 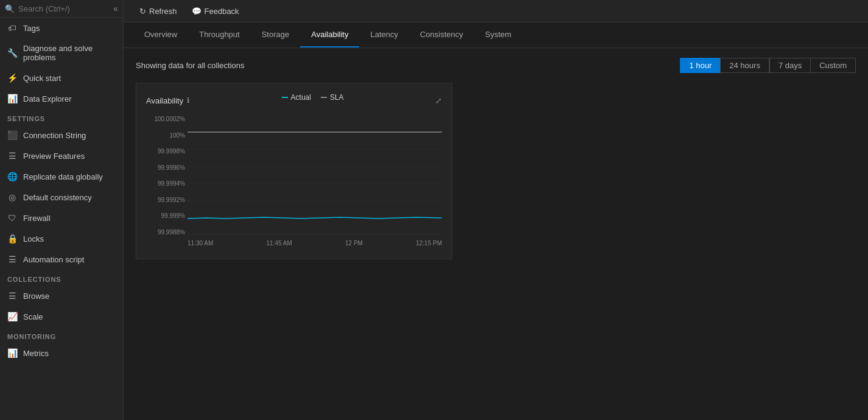 What do you see at coordinates (12, 135) in the screenshot?
I see `connection-string-icon: ⬛` at bounding box center [12, 135].